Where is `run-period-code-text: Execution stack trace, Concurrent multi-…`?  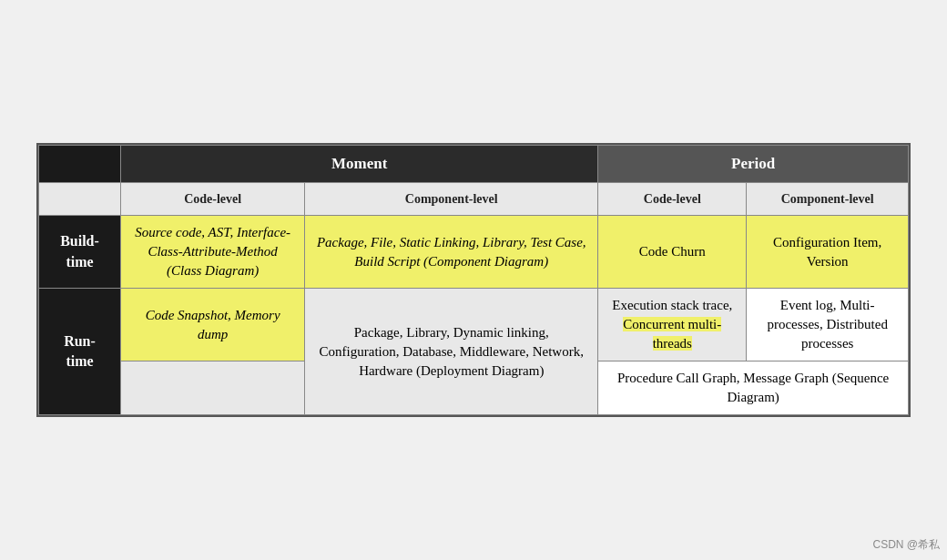
run-period-code-text: Execution stack trace, Concurrent multi-… is located at coordinates (672, 324).